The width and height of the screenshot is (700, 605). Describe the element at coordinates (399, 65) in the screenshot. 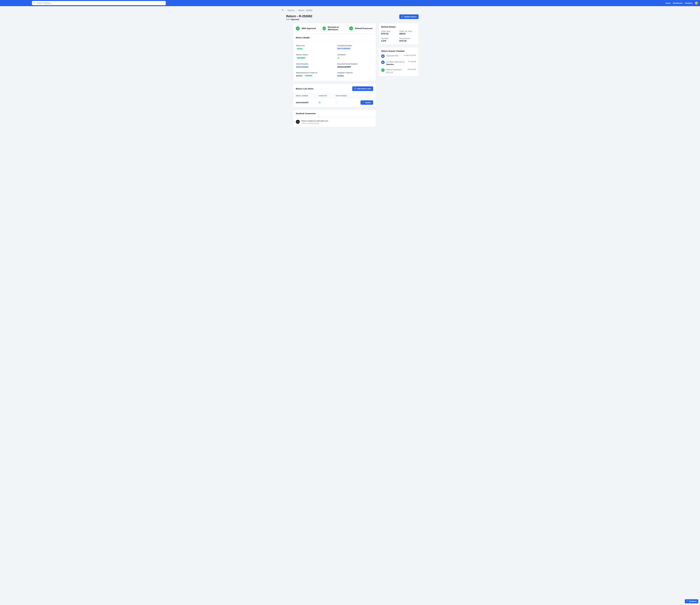

I see `timeline-item: Condition Approved byOperatorFri Jan 06` at that location.